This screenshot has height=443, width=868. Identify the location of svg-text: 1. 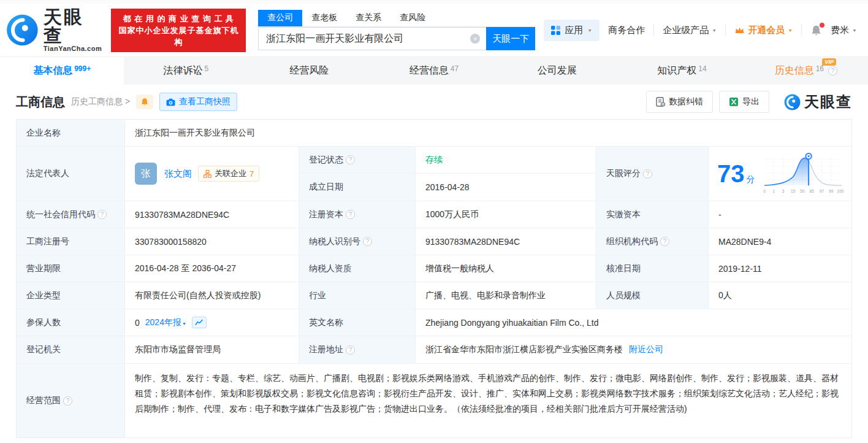
(774, 191).